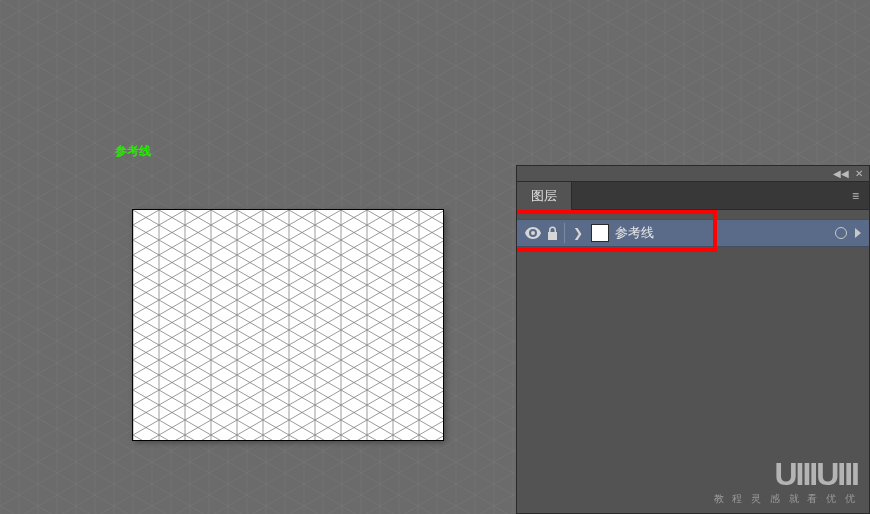 The width and height of the screenshot is (870, 514). Describe the element at coordinates (693, 174) in the screenshot. I see `panel-topbar: ◀◀ ✕` at that location.